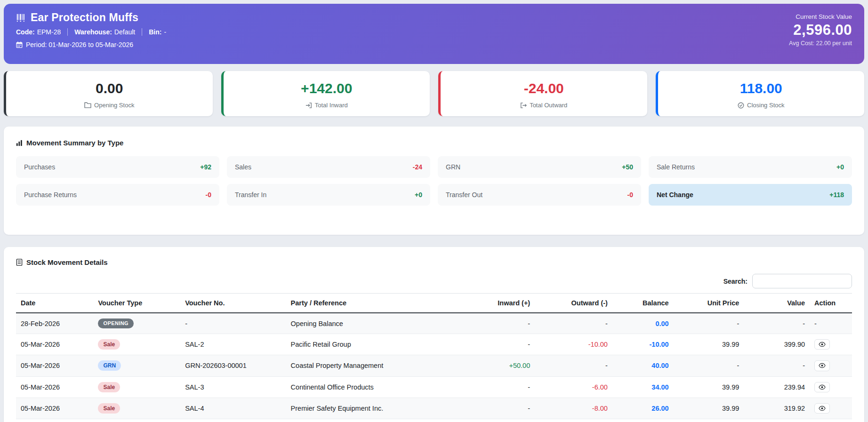  I want to click on cell-voucher-no: SAL-2, so click(233, 344).